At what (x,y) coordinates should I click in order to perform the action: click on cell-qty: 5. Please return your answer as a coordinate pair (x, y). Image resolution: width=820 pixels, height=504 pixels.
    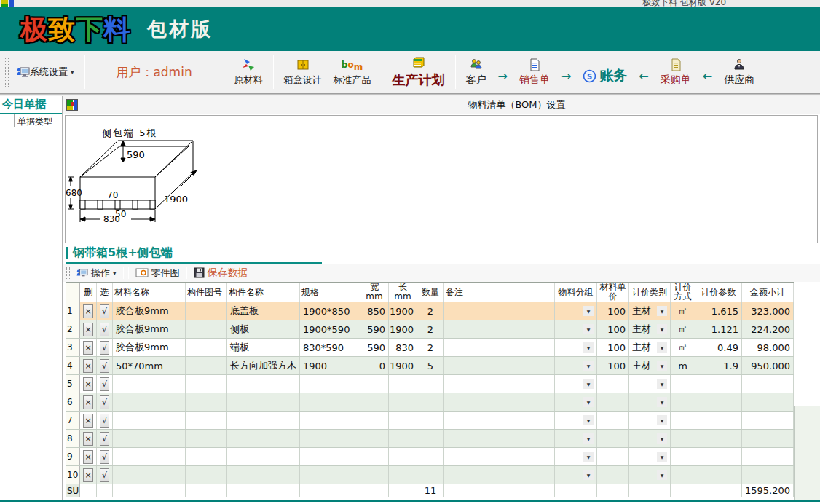
    Looking at the image, I should click on (431, 366).